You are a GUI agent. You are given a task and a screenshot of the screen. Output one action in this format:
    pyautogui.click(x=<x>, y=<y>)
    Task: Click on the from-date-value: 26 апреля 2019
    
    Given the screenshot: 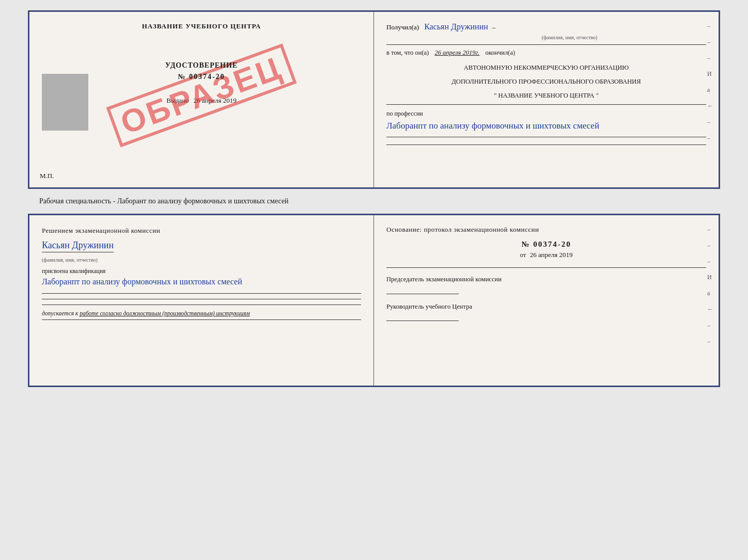 What is the action you would take?
    pyautogui.click(x=552, y=255)
    